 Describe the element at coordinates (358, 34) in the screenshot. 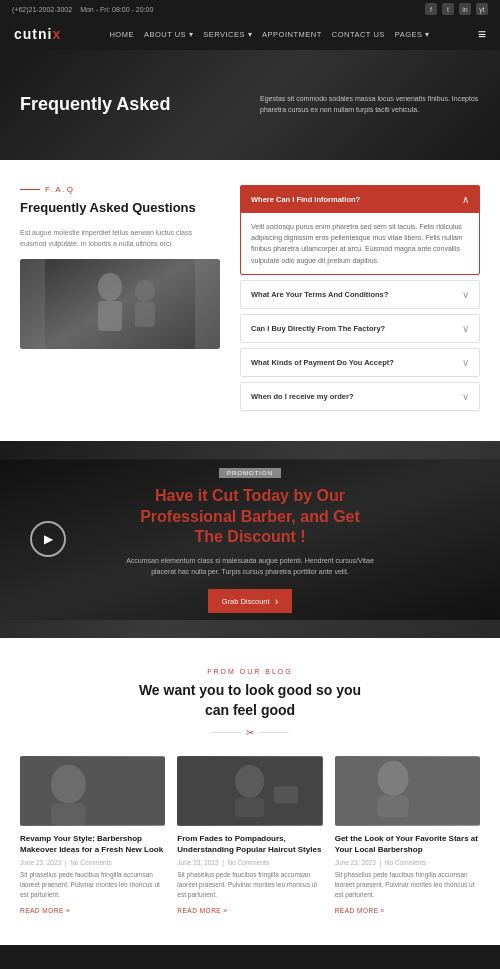

I see `nav-contact: CONTACT US` at that location.